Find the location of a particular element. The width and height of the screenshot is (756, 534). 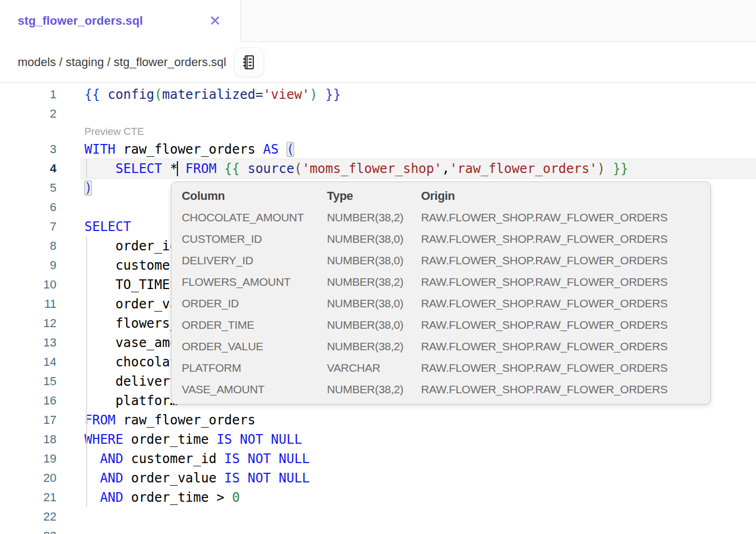

column-cell: PLATFORM is located at coordinates (254, 368).